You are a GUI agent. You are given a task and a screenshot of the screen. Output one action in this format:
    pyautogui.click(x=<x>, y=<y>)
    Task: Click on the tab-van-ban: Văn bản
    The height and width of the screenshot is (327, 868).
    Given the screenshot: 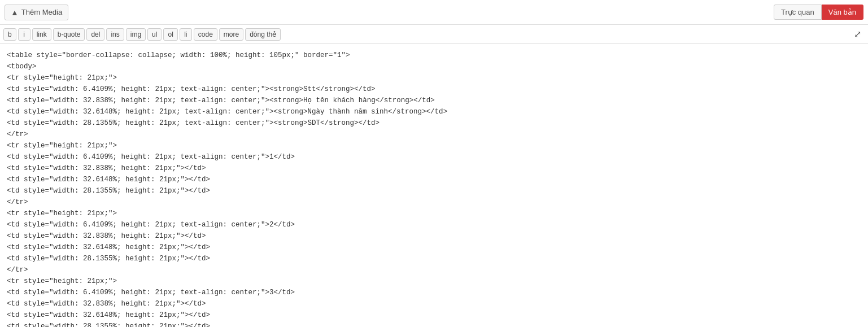 What is the action you would take?
    pyautogui.click(x=843, y=12)
    